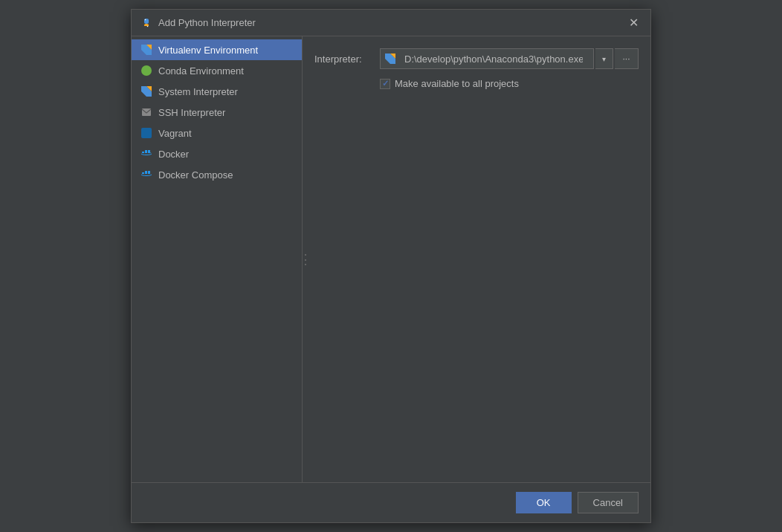 The width and height of the screenshot is (782, 532). Describe the element at coordinates (385, 84) in the screenshot. I see `make-available-checkbox` at that location.